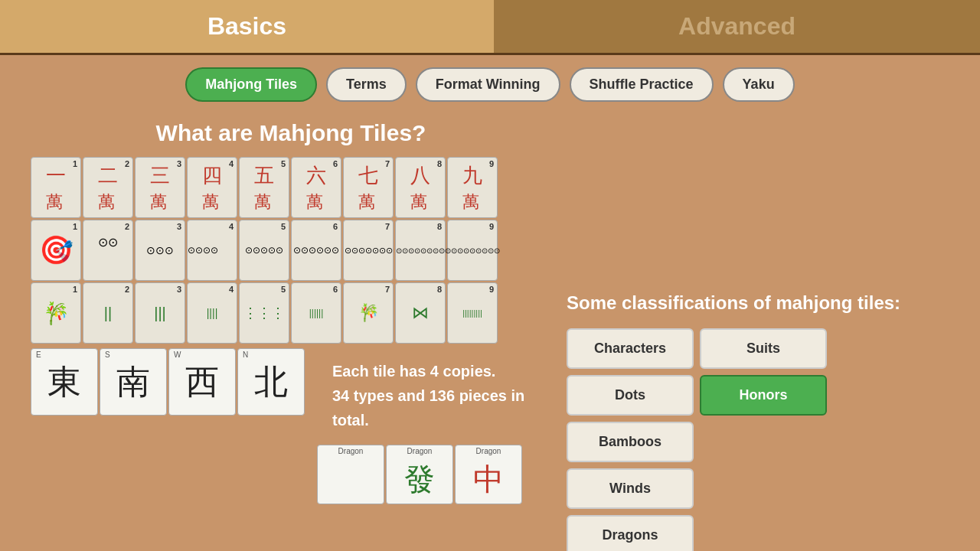 This screenshot has width=980, height=551. I want to click on classification-grid: Characters Suits Dots Honors Bamboos Win…, so click(697, 439).